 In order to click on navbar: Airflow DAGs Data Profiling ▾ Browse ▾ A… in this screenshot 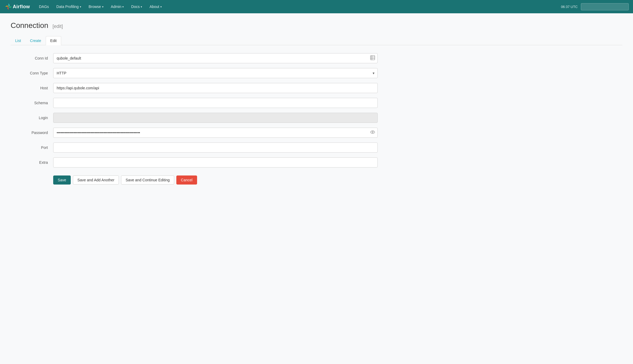, I will do `click(316, 7)`.